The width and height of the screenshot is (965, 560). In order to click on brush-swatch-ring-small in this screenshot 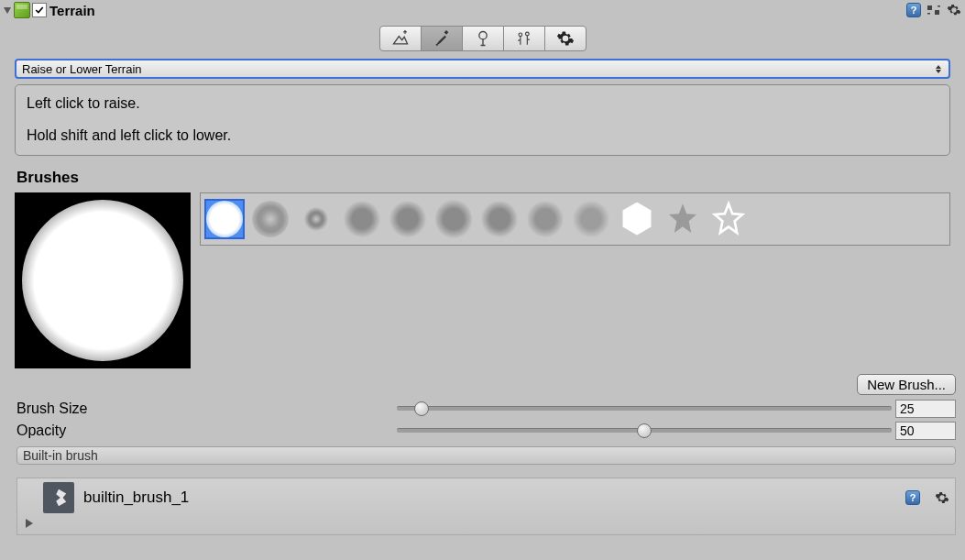, I will do `click(316, 219)`.